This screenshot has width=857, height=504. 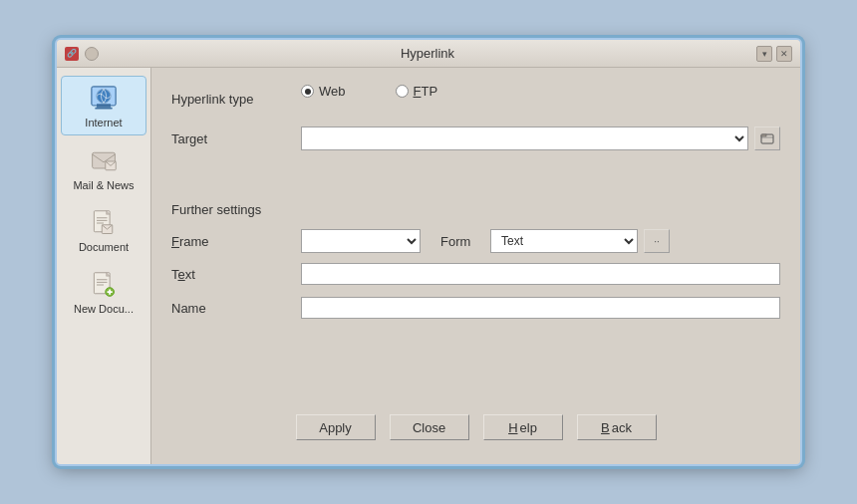 I want to click on radio-web-label: Web, so click(x=333, y=92).